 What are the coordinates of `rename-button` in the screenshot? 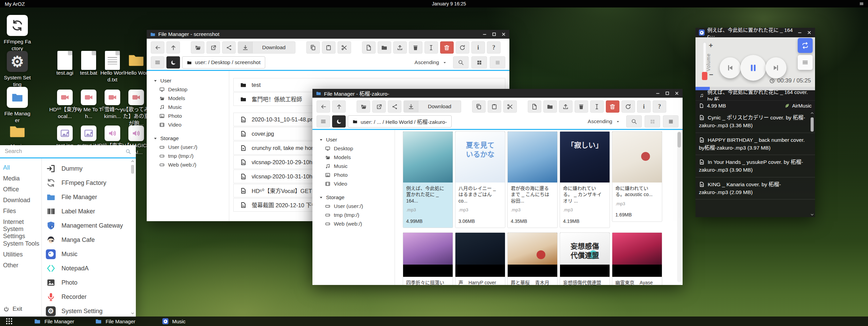 It's located at (431, 47).